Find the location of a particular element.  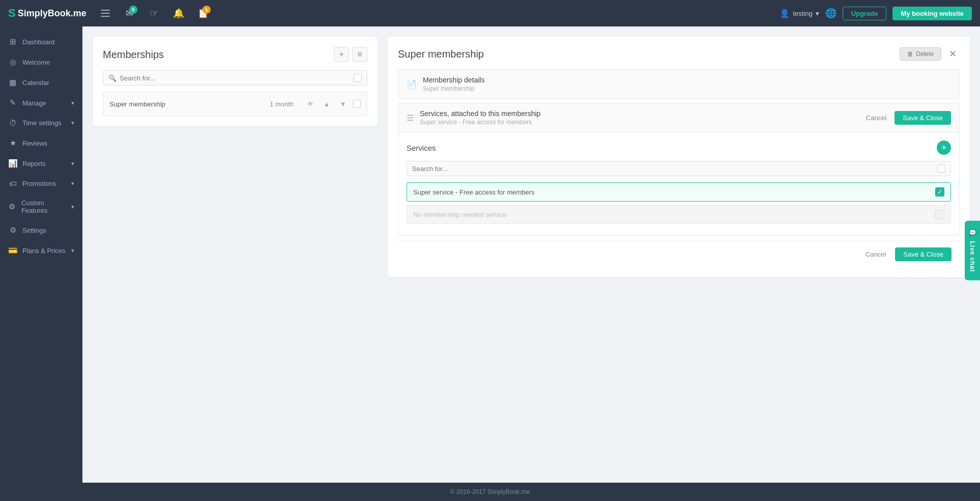

services-save-close-button: Save & Close is located at coordinates (923, 118).